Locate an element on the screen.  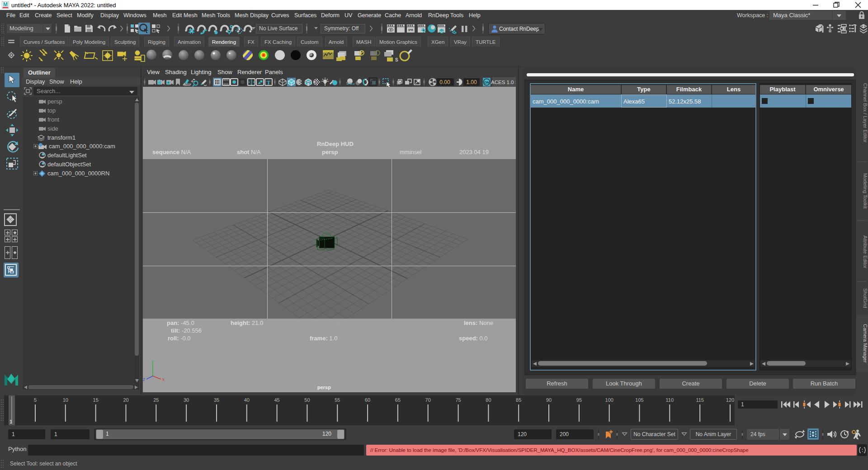
svg-text: 70 is located at coordinates (428, 400).